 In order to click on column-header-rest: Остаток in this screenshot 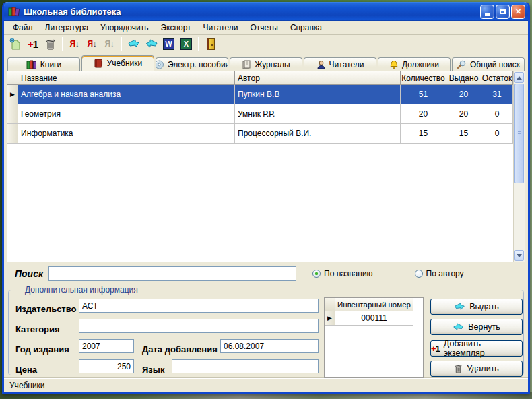, I will do `click(497, 78)`.